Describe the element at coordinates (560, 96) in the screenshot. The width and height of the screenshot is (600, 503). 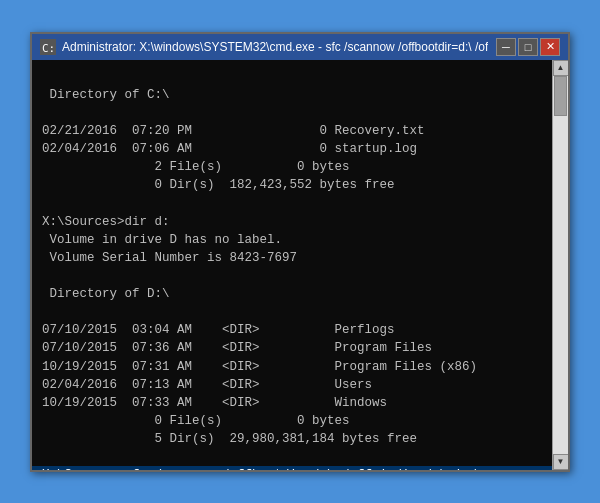
I see `scroll-thumb` at that location.